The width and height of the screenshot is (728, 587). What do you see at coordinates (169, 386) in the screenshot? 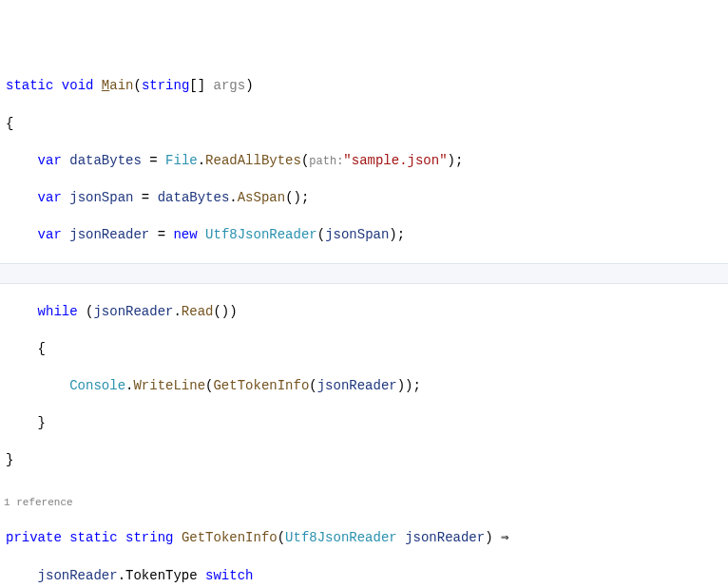
I see `method: WriteLine` at bounding box center [169, 386].